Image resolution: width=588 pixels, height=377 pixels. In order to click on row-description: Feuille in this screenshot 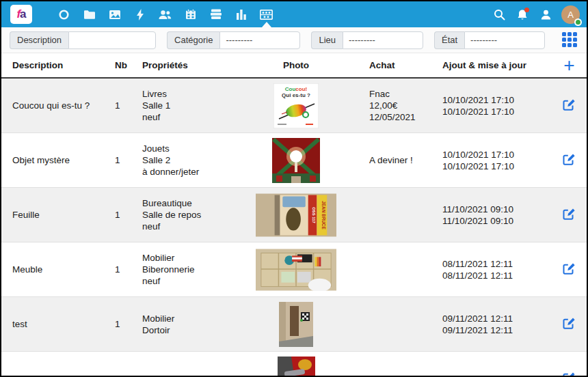, I will do `click(64, 214)`.